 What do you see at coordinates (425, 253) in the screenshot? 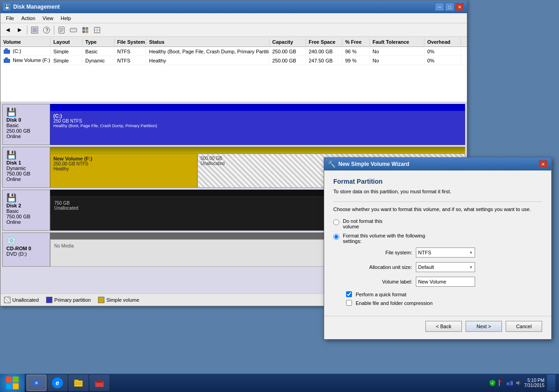
I see `fs-value: NTFS` at bounding box center [425, 253].